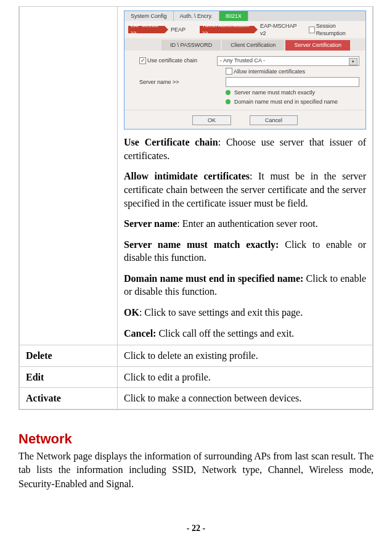 The image size is (392, 547). What do you see at coordinates (245, 252) in the screenshot?
I see `def-match-exactly: Server name must match exactly: Click to…` at bounding box center [245, 252].